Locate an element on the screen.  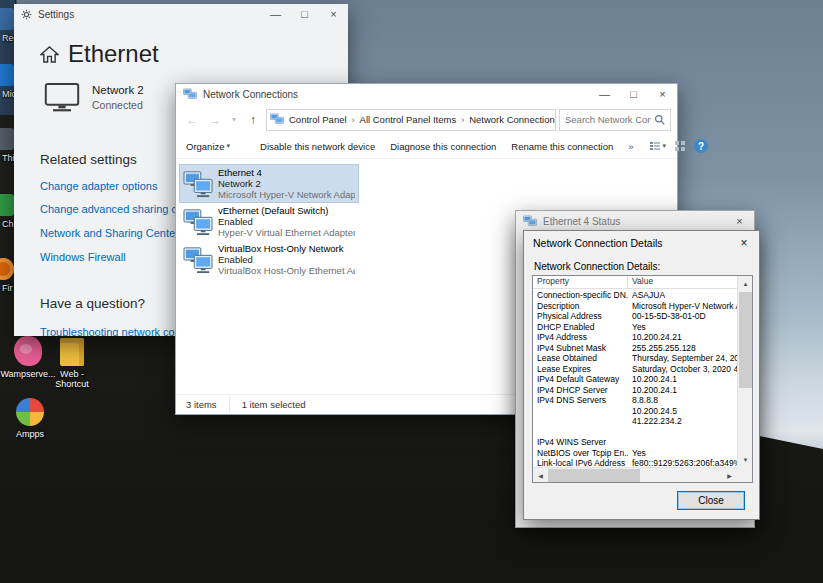
details-row: IPv4 DHCP Server 10.200.24.1 is located at coordinates (635, 390).